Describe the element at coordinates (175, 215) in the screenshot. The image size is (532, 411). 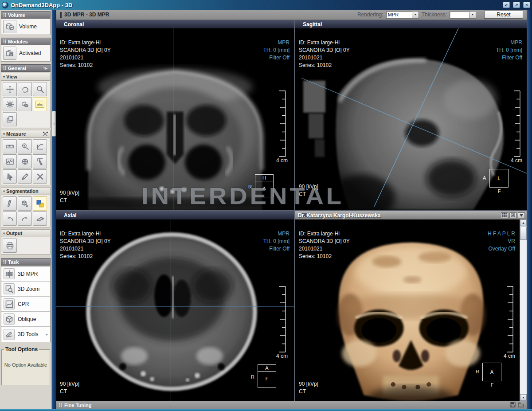
I see `axial-header: Axial` at that location.